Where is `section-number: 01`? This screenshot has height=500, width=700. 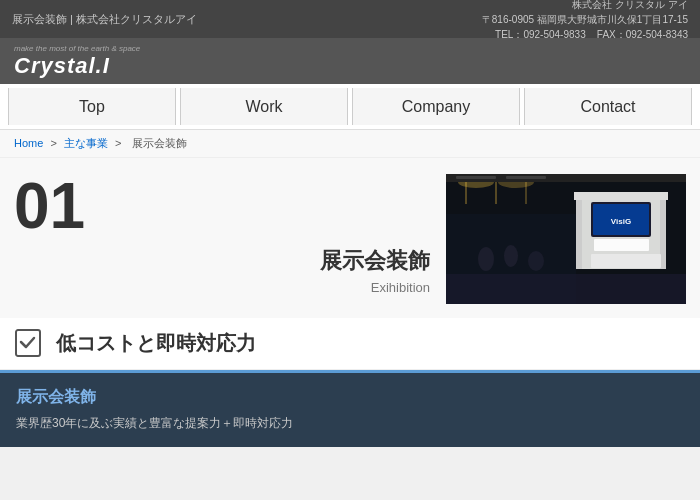 section-number: 01 is located at coordinates (222, 206).